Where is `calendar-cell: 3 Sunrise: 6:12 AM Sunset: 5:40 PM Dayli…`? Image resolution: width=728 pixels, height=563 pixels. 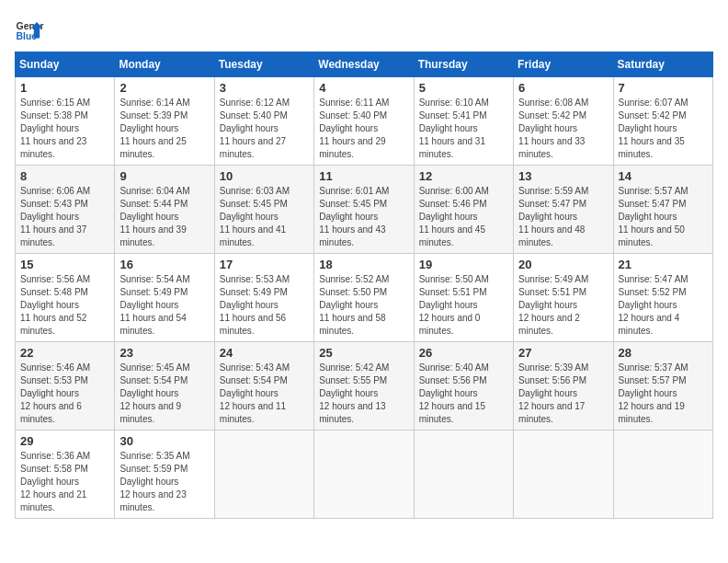
calendar-cell: 3 Sunrise: 6:12 AM Sunset: 5:40 PM Dayli… is located at coordinates (264, 121).